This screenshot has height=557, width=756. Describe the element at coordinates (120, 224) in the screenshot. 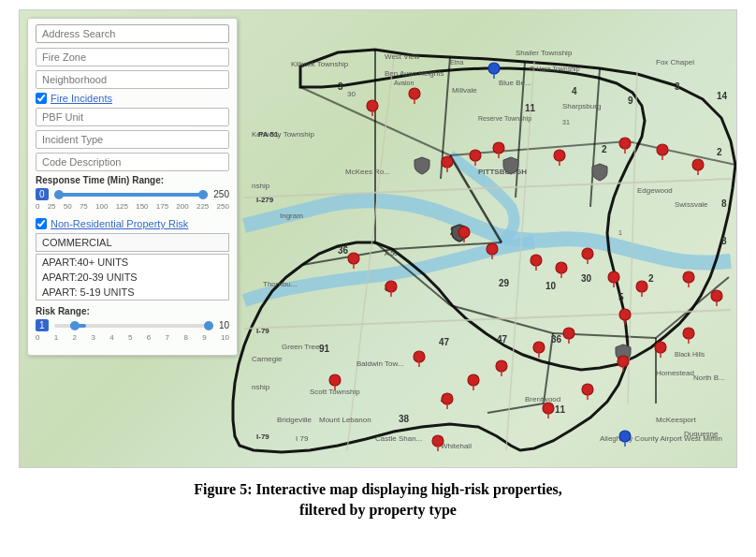

I see `non-residential-label: Non-Residential Property Risk` at that location.